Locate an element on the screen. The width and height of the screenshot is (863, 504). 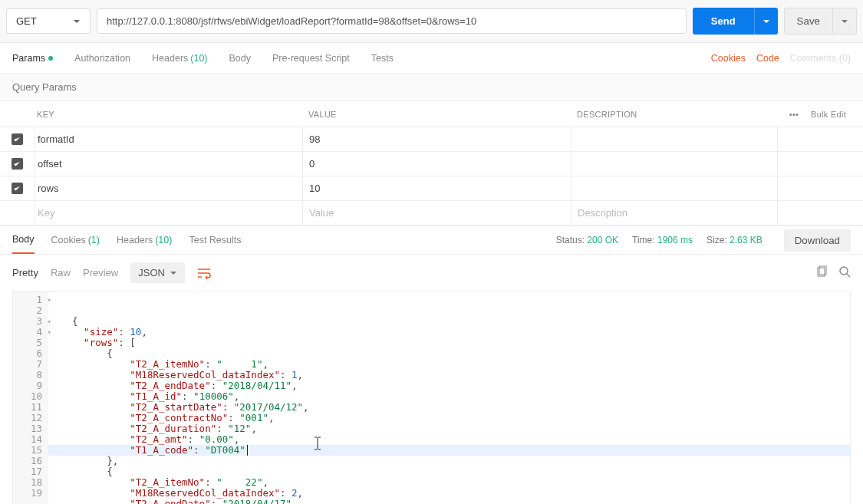
text-cursor-icon is located at coordinates (301, 445).